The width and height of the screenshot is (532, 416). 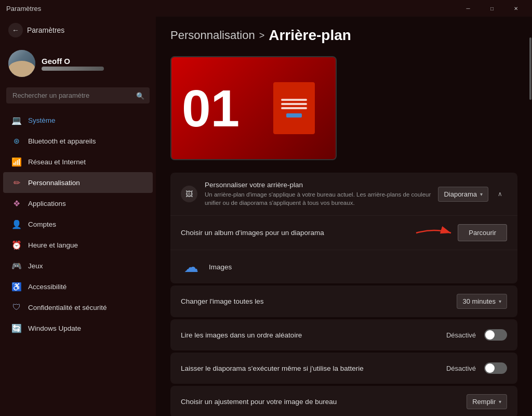 What do you see at coordinates (484, 401) in the screenshot?
I see `fit-dropdown-label: Remplir` at bounding box center [484, 401].